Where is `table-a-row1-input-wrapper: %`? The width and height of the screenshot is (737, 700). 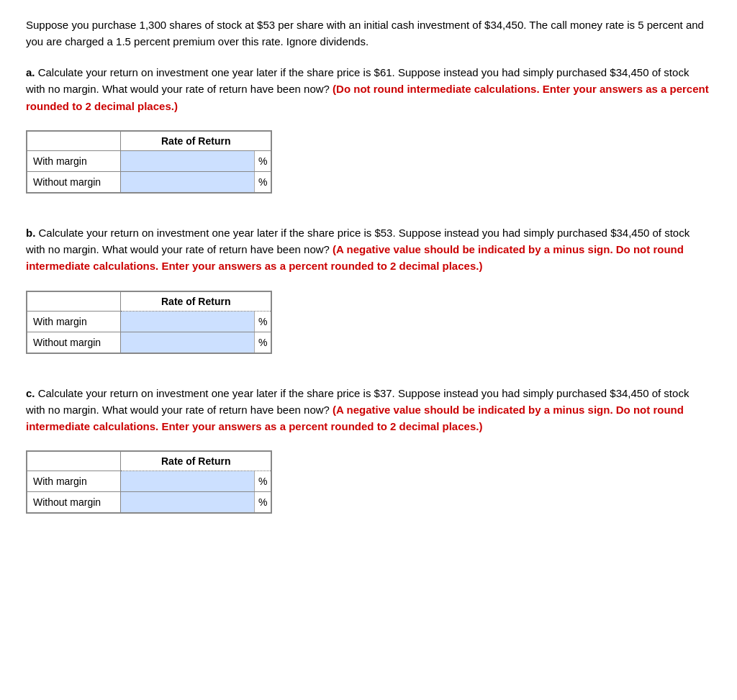 table-a-row1-input-wrapper: % is located at coordinates (196, 161).